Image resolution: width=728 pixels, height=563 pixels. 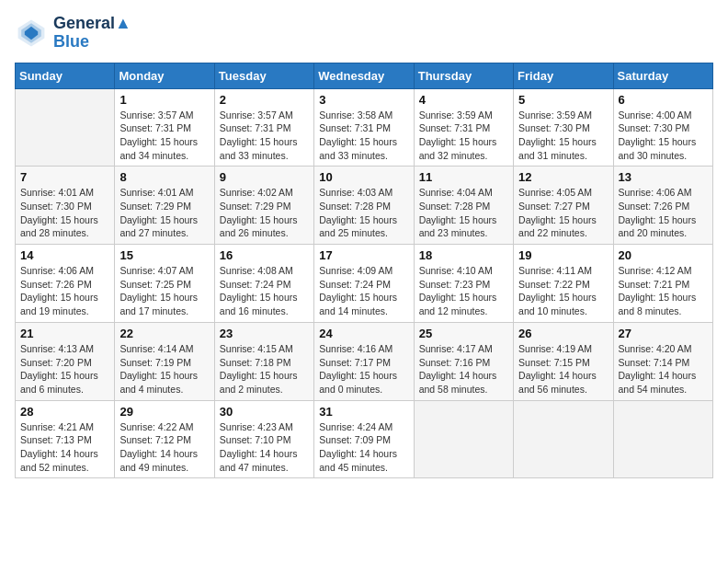 What do you see at coordinates (463, 206) in the screenshot?
I see `calendar-cell: 11Sunrise: 4:04 AMSunset: 7:28 PMDayligh…` at bounding box center [463, 206].